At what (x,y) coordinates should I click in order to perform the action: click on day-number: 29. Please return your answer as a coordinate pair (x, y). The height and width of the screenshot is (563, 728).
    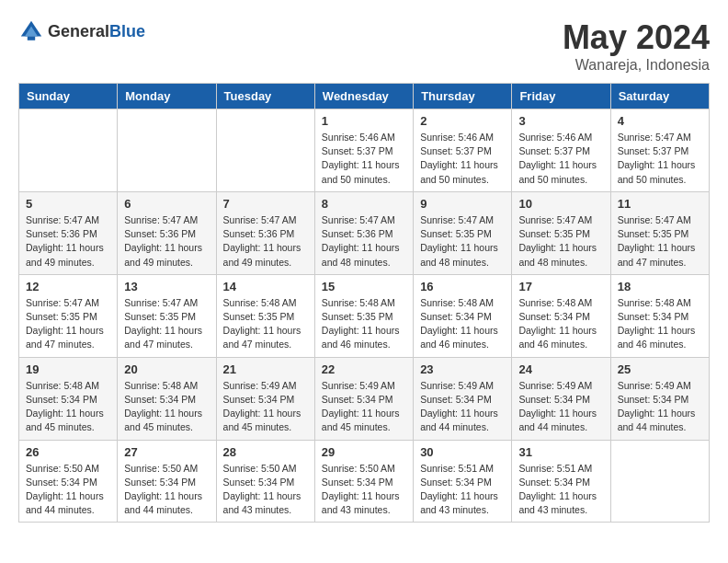
    Looking at the image, I should click on (364, 453).